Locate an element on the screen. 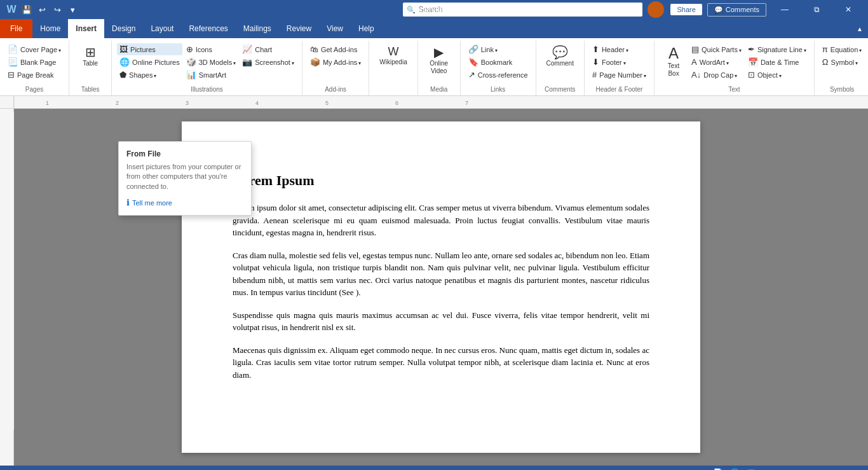 Image resolution: width=868 pixels, height=470 pixels. comment-button: 💬 Comment is located at coordinates (560, 57).